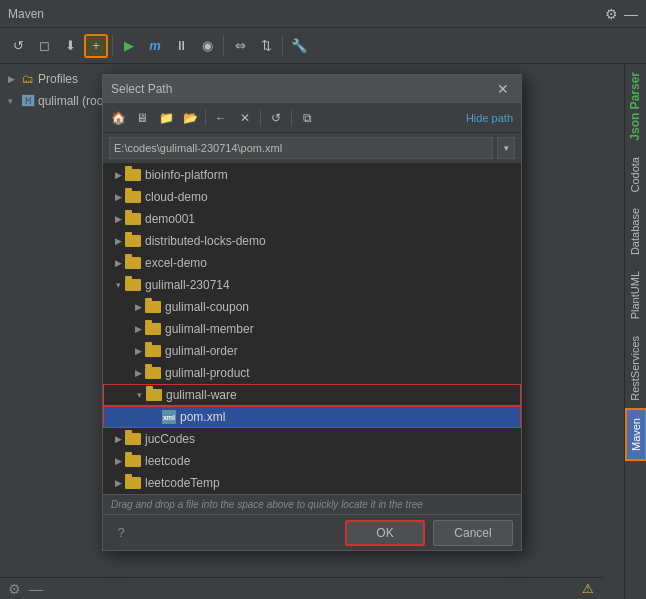 This screenshot has width=646, height=599. I want to click on desktop-button: 🖥, so click(142, 118).